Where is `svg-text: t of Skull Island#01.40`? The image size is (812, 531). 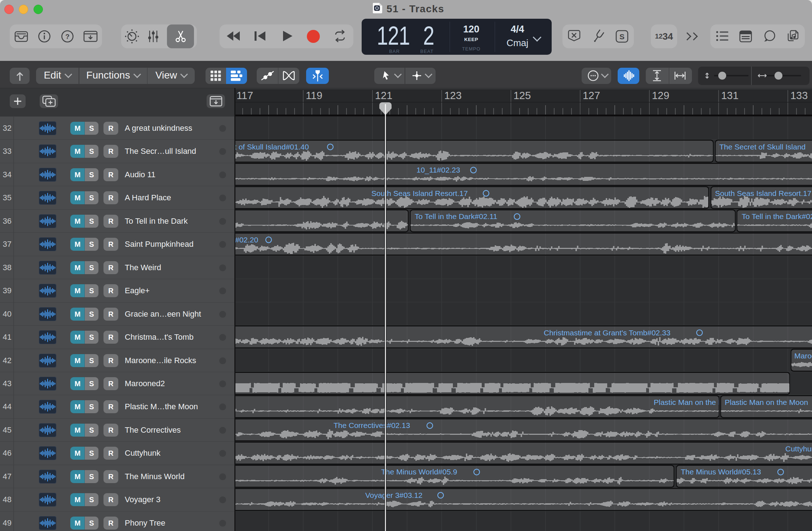 svg-text: t of Skull Island#01.40 is located at coordinates (272, 147).